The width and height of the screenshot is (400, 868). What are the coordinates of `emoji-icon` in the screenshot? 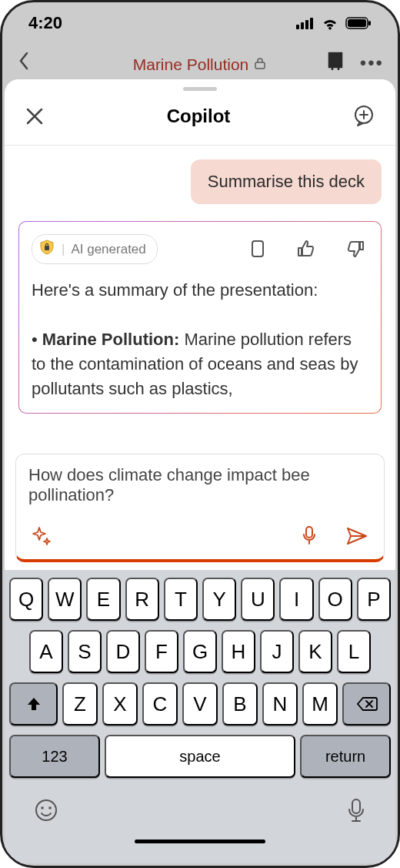 It's located at (46, 810).